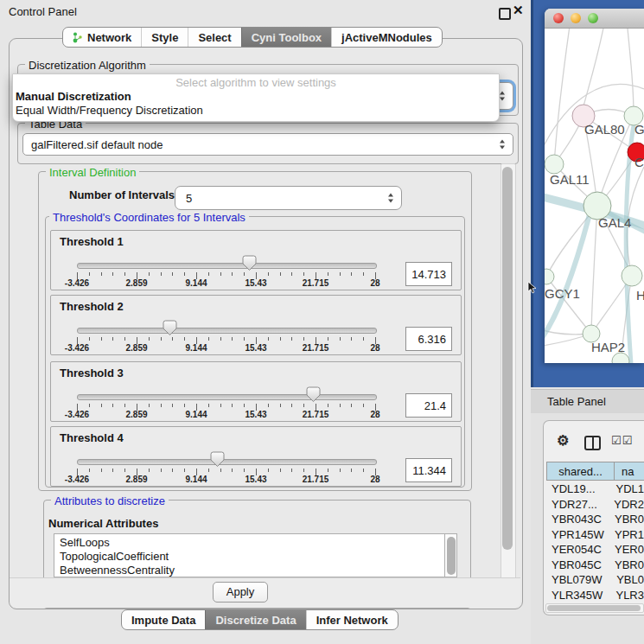 The width and height of the screenshot is (644, 644). I want to click on top-tab-bar: NetworkStyleSelectCyni ToolboxjActiveMNo…, so click(252, 37).